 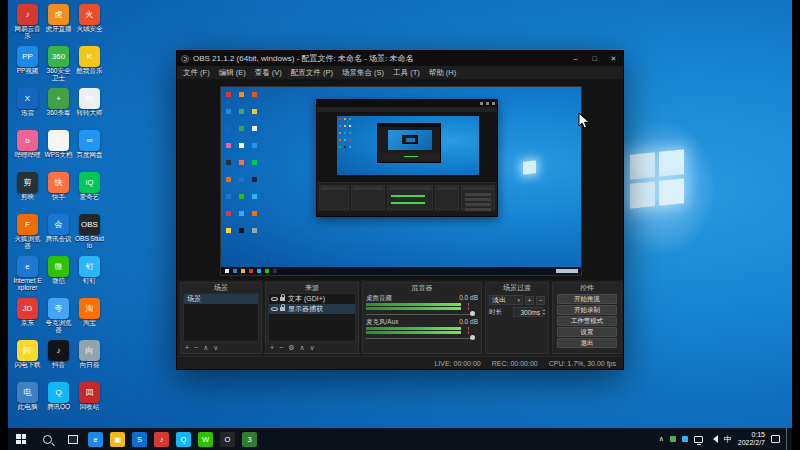 I want to click on control-button: 退出, so click(x=587, y=343).